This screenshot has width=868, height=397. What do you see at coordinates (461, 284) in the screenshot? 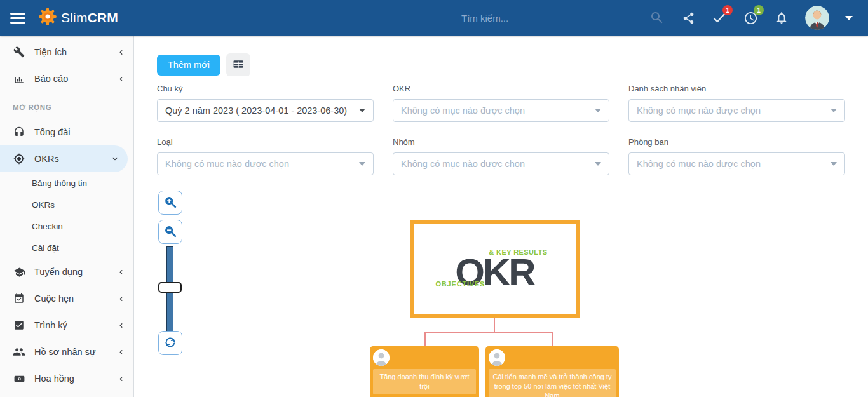
I see `okr-logo-objectives: OBJECTIVES` at bounding box center [461, 284].